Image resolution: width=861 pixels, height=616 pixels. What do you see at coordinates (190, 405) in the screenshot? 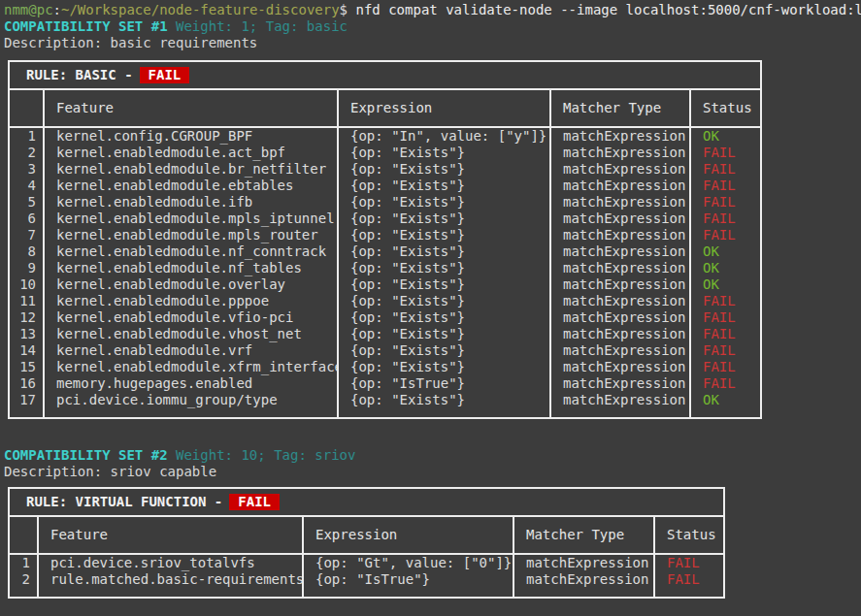
I see `row-feature: pci.device.iommu_group/type` at bounding box center [190, 405].